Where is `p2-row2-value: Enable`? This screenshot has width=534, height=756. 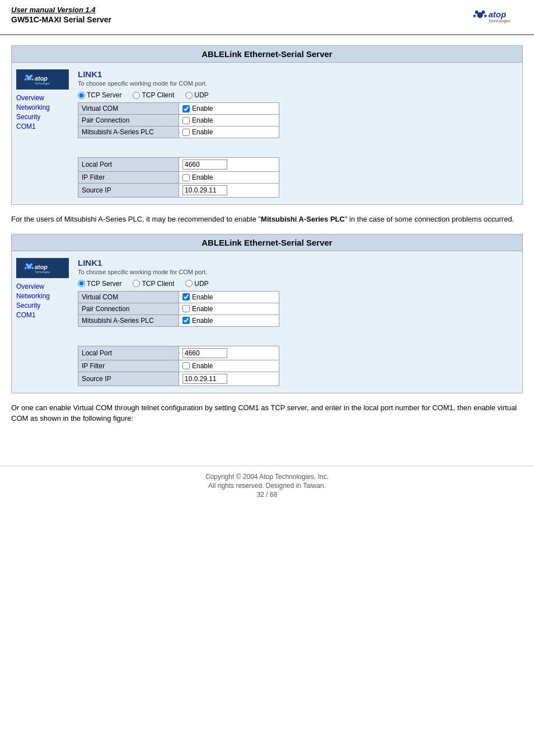 p2-row2-value: Enable is located at coordinates (229, 309).